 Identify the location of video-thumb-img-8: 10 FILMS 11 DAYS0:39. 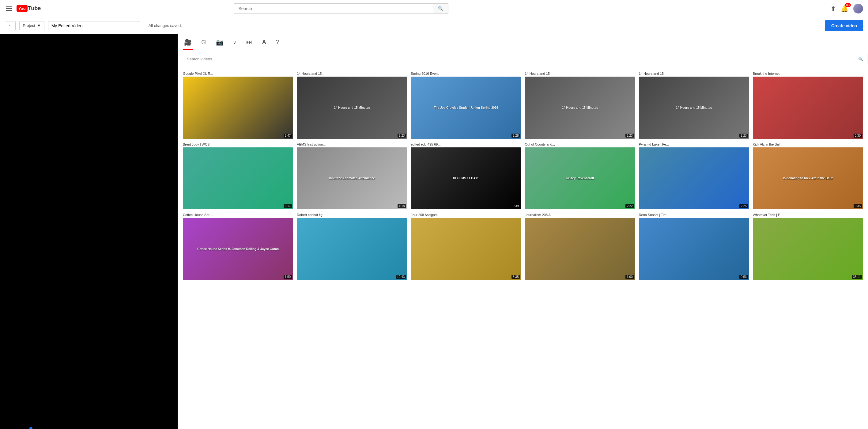
(466, 179).